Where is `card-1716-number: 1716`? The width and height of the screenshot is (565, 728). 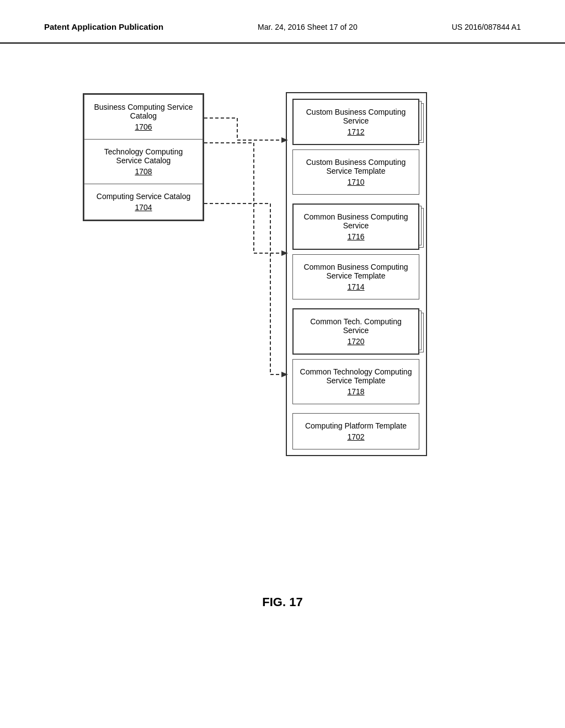 card-1716-number: 1716 is located at coordinates (356, 237).